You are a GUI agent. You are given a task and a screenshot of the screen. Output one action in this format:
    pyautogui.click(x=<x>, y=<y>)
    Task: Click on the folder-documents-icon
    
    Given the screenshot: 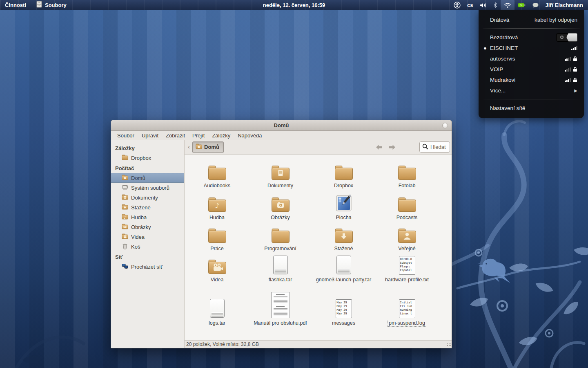 What is the action you would take?
    pyautogui.click(x=281, y=171)
    